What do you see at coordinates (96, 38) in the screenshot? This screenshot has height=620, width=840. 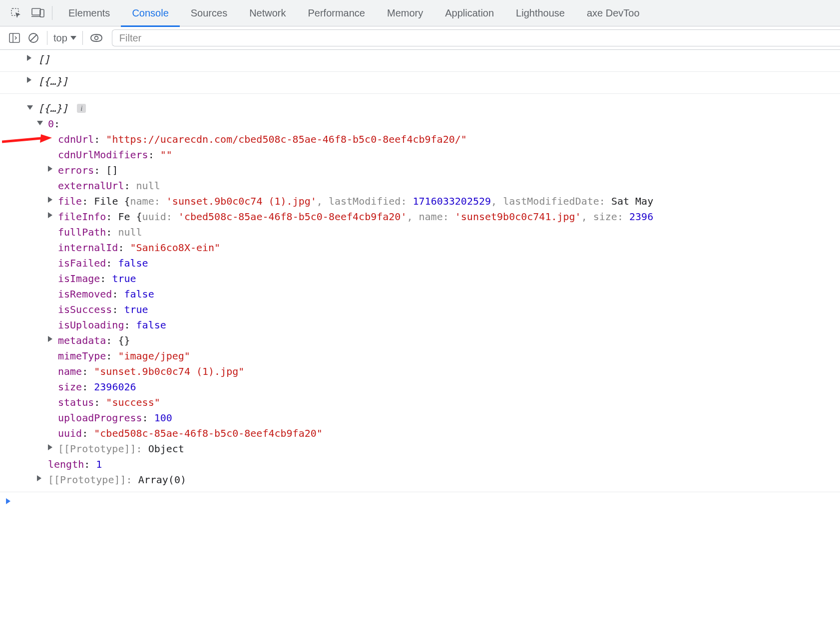 I see `live-expression-icon` at bounding box center [96, 38].